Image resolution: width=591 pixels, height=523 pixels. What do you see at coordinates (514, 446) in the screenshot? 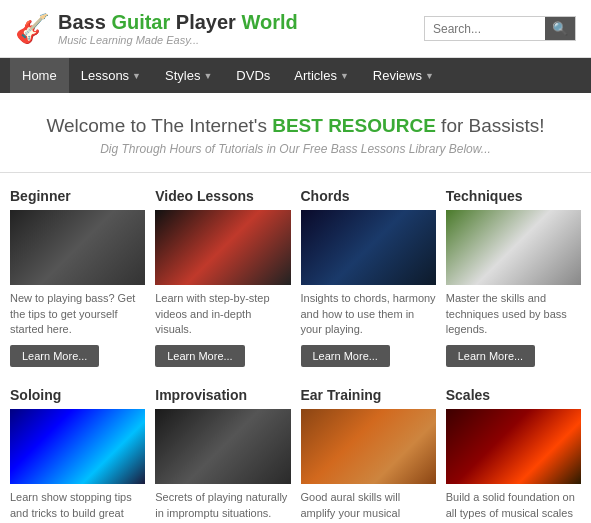
I see `card-image-scales` at bounding box center [514, 446].